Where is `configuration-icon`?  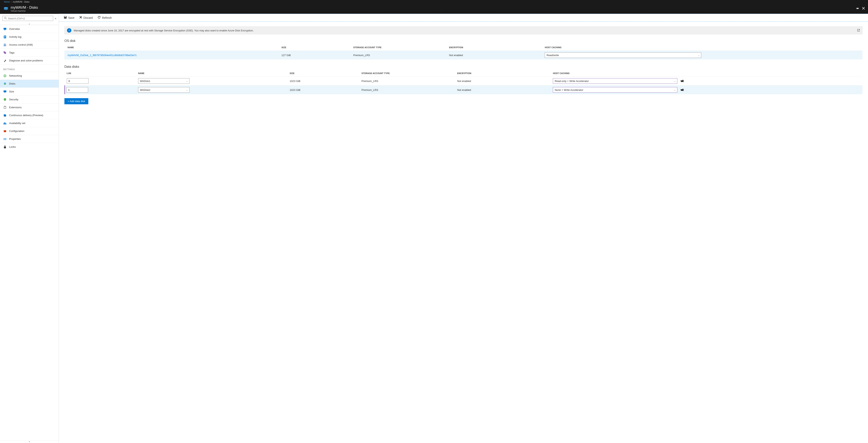 configuration-icon is located at coordinates (5, 131).